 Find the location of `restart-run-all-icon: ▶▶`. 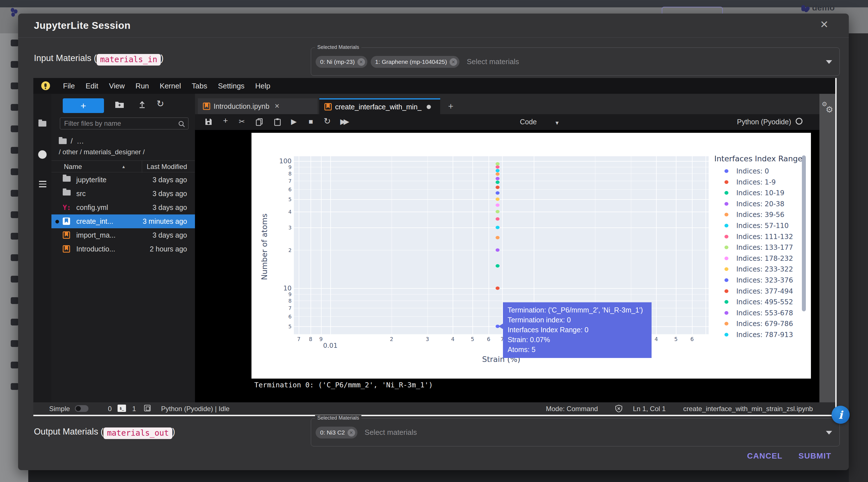

restart-run-all-icon: ▶▶ is located at coordinates (344, 122).